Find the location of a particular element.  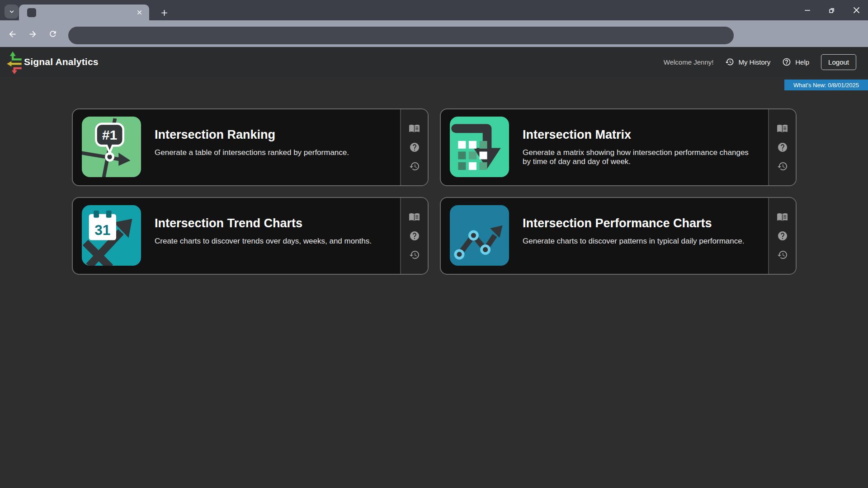

tab-close-icon is located at coordinates (139, 13).